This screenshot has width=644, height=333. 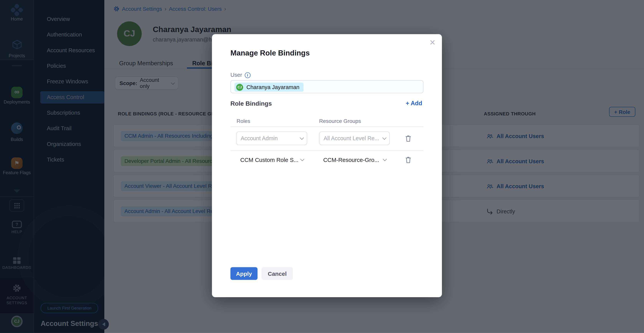 What do you see at coordinates (277, 273) in the screenshot?
I see `cancel-button: Cancel` at bounding box center [277, 273].